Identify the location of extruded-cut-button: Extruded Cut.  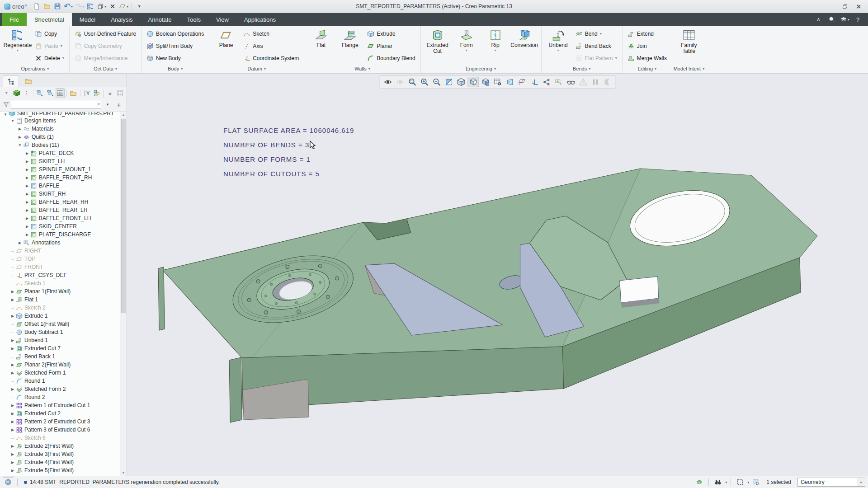
(438, 41).